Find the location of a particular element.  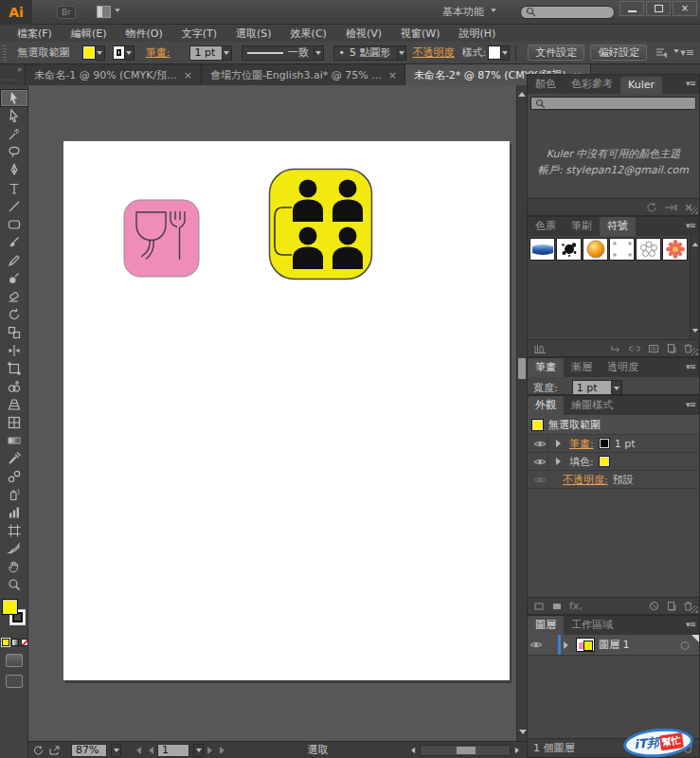

fill-color-chip is located at coordinates (604, 461).